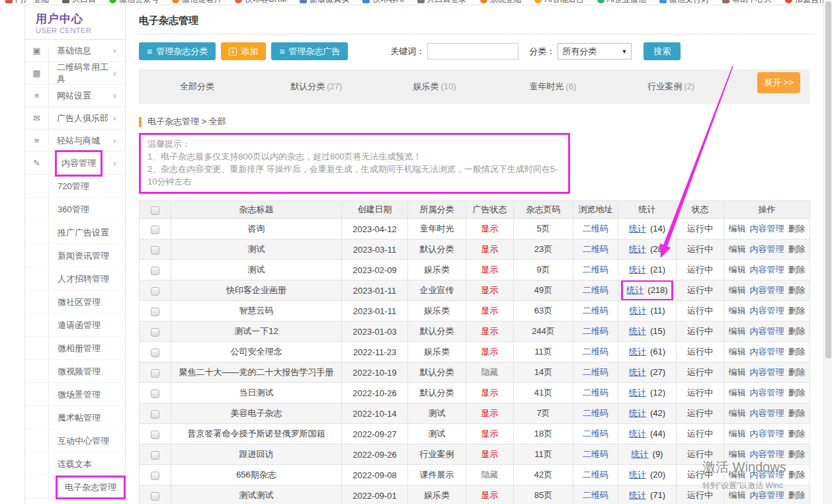 The width and height of the screenshot is (832, 504). Describe the element at coordinates (747, 3) in the screenshot. I see `bookmark-item: 帮助中心大` at that location.